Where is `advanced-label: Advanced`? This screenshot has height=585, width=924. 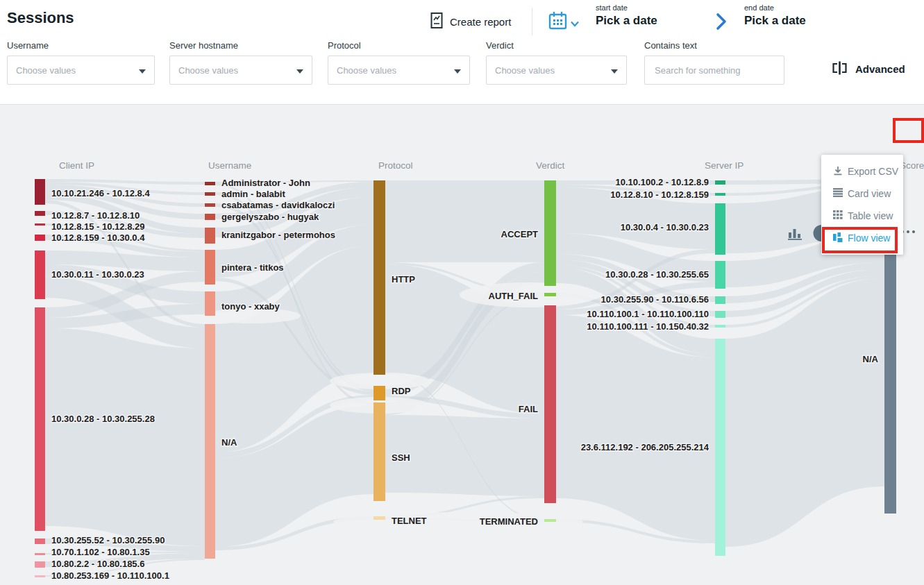 advanced-label: Advanced is located at coordinates (880, 69).